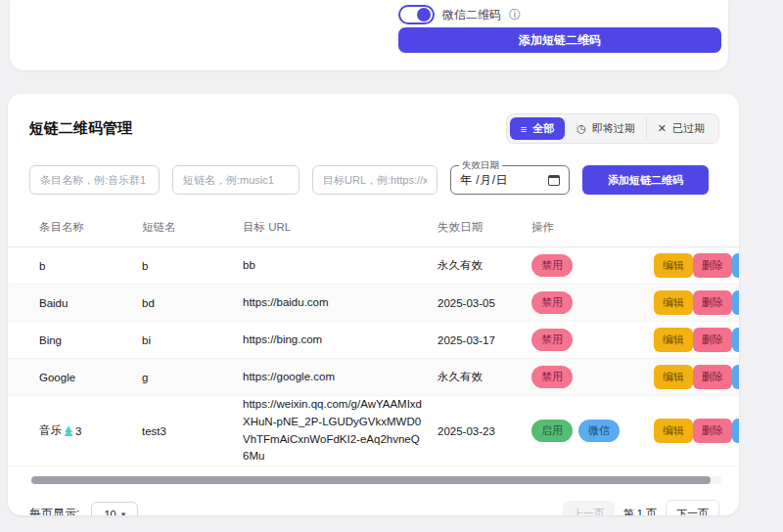  I want to click on per-page-control: 每页显示: 10 ▾, so click(84, 509).